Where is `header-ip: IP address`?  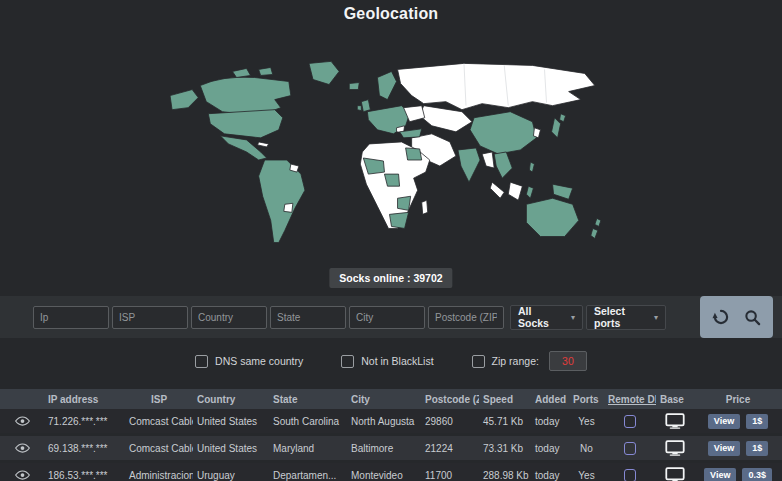 header-ip: IP address is located at coordinates (84, 400).